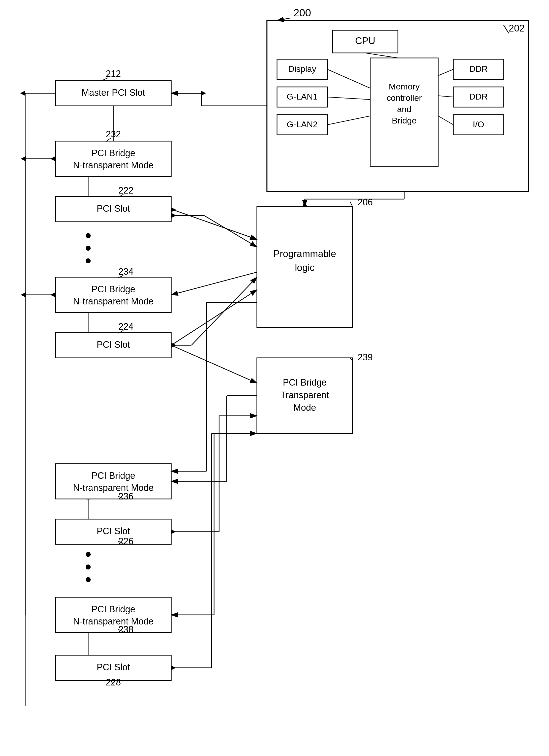 The width and height of the screenshot is (549, 756). I want to click on slot222-left-arrowhead, so click(174, 215).